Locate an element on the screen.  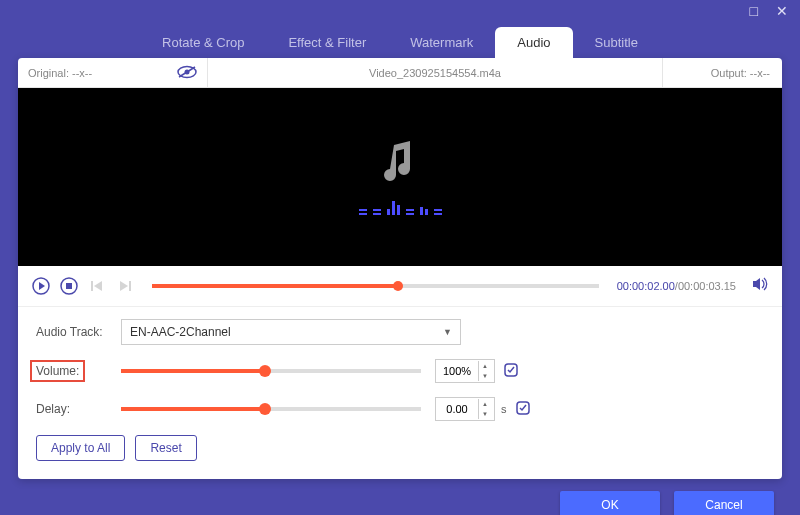
tab-bar: Rotate & Crop Effect & Filter Watermark … is located at coordinates (400, 40).